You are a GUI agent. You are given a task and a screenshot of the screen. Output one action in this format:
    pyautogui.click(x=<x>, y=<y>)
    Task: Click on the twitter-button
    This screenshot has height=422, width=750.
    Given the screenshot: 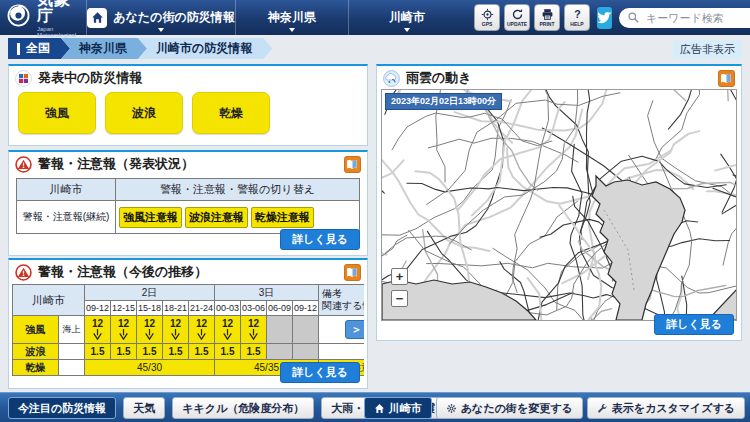 What is the action you would take?
    pyautogui.click(x=604, y=18)
    